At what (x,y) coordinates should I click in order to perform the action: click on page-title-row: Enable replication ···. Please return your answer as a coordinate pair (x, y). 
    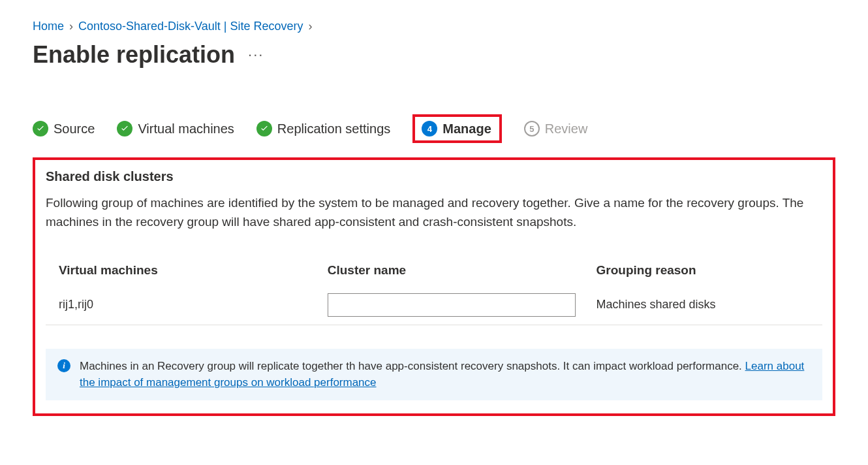
    Looking at the image, I should click on (434, 55).